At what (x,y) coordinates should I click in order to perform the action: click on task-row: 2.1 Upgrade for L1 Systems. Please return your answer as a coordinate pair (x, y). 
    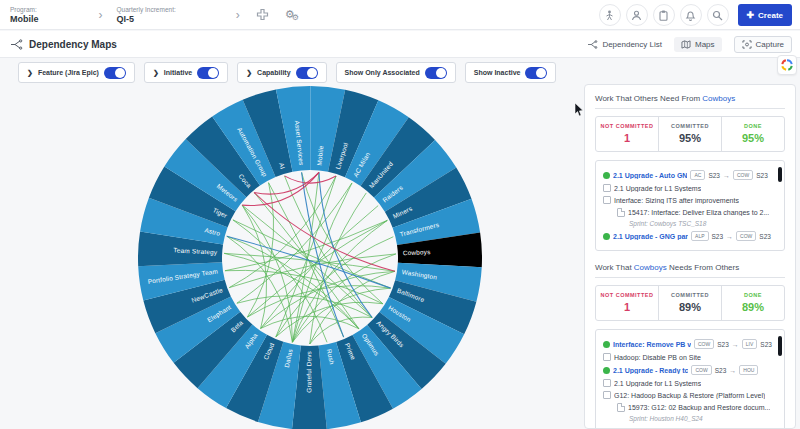
    Looking at the image, I should click on (688, 383).